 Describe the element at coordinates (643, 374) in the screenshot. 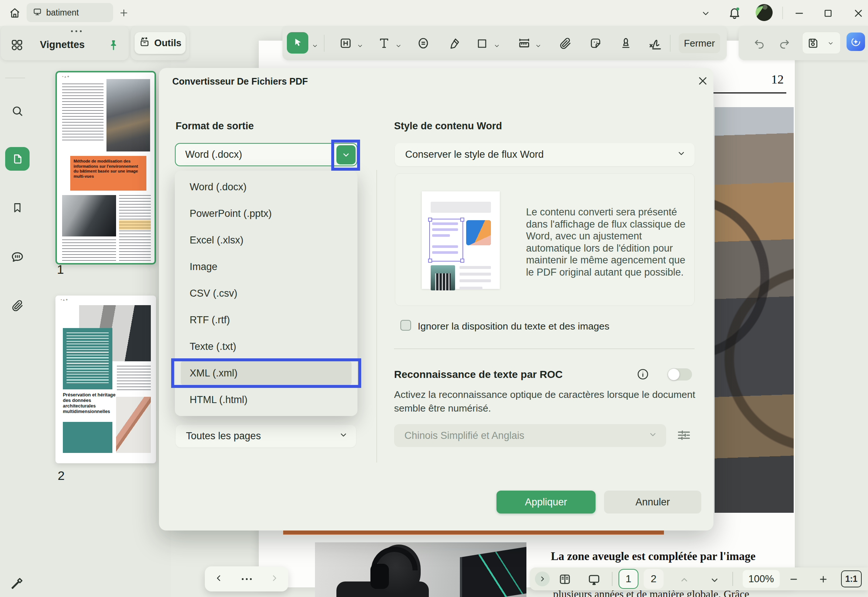

I see `info-icon` at that location.